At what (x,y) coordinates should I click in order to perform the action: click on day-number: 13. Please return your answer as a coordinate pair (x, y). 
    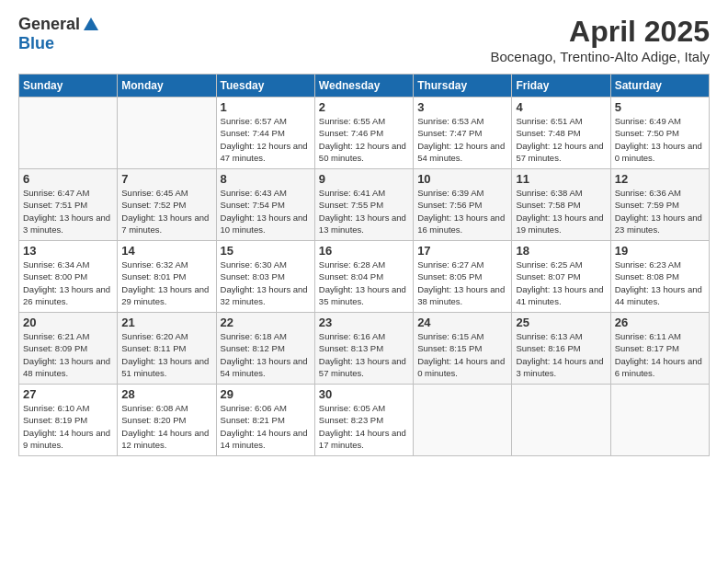
    Looking at the image, I should click on (68, 250).